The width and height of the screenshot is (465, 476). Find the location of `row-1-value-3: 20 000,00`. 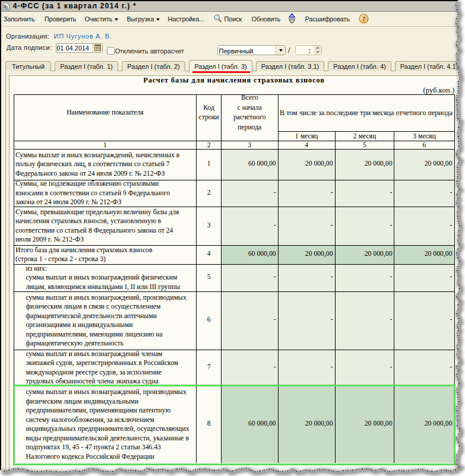

row-1-value-3: 20 000,00 is located at coordinates (365, 164).